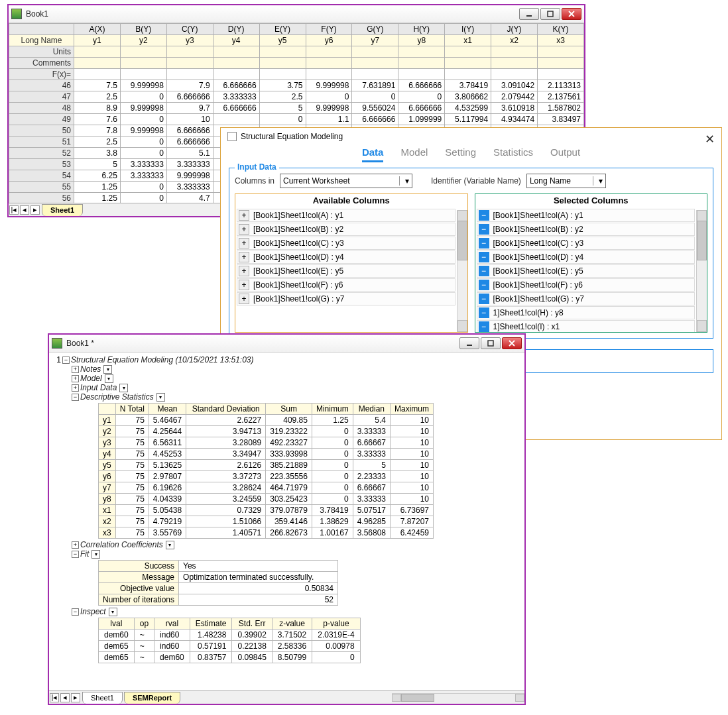  What do you see at coordinates (373, 154) in the screenshot?
I see `tab-data: Data` at bounding box center [373, 154].